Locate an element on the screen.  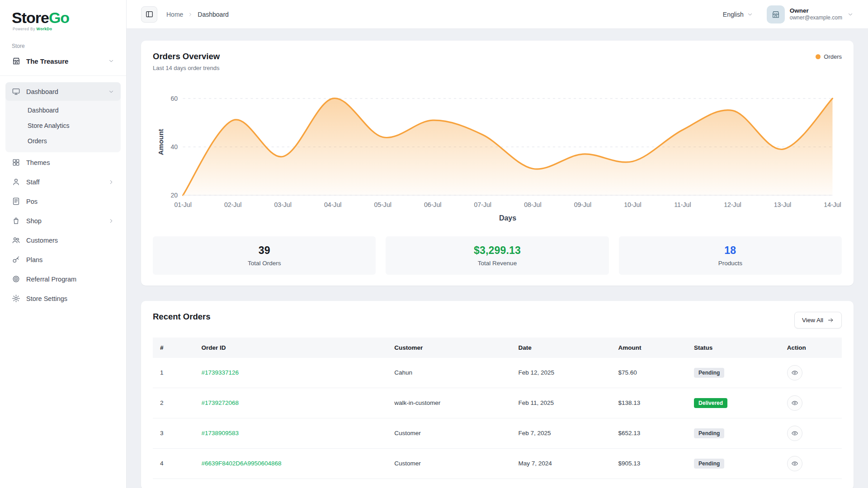
svg-text: Amount is located at coordinates (161, 142).